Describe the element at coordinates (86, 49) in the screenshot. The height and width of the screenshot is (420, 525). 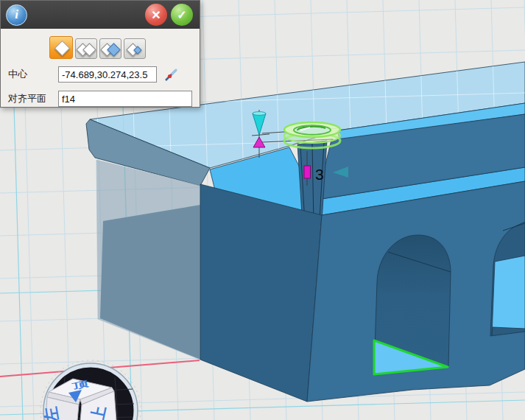
I see `toggle-point-mode-pair` at that location.